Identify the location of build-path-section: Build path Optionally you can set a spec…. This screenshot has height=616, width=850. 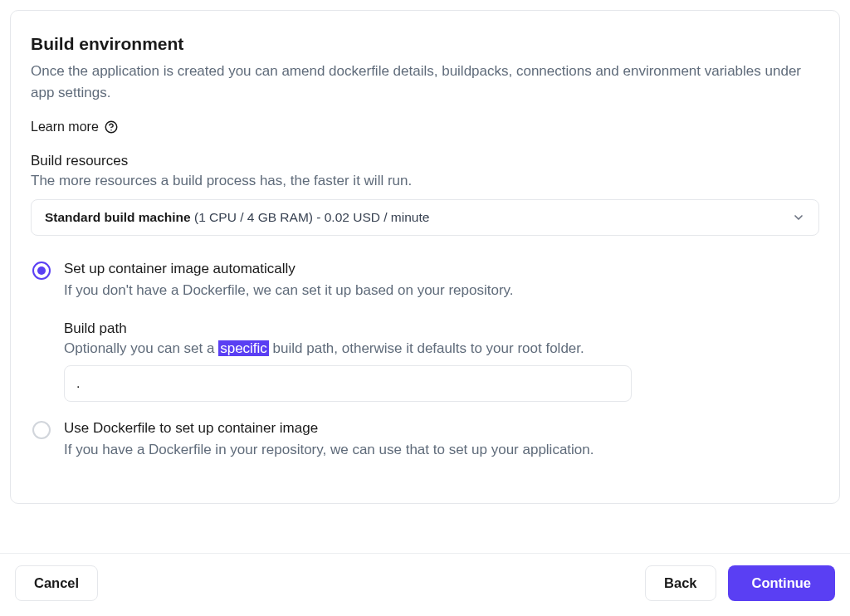
(441, 361).